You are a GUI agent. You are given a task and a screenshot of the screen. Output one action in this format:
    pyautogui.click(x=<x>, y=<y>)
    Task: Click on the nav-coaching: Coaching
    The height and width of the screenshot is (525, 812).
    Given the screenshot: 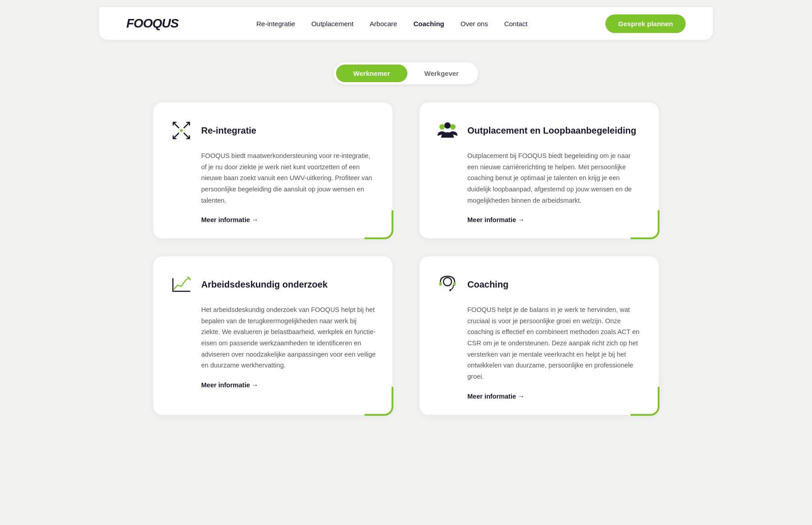 What is the action you would take?
    pyautogui.click(x=429, y=23)
    